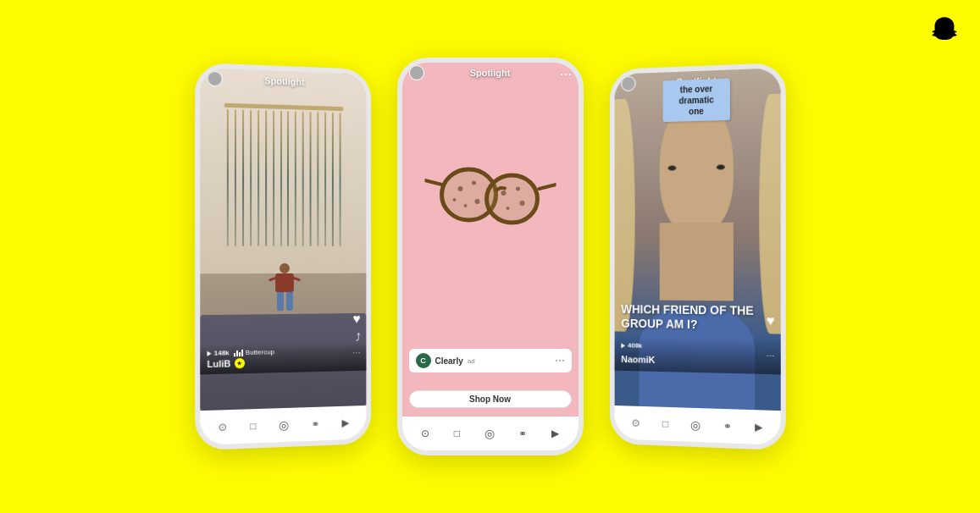 The image size is (980, 513). I want to click on advertiser-logo: C, so click(424, 361).